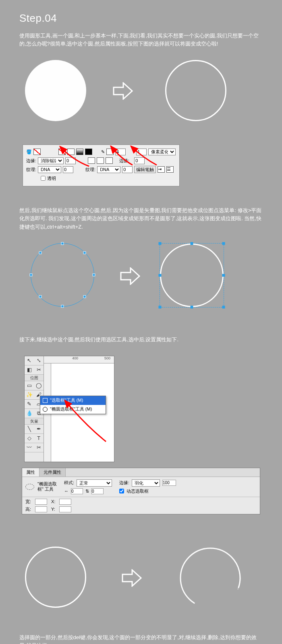 This screenshot has height=644, width=282. What do you see at coordinates (29, 395) in the screenshot?
I see `wand-tool-icon: ✨` at bounding box center [29, 395].